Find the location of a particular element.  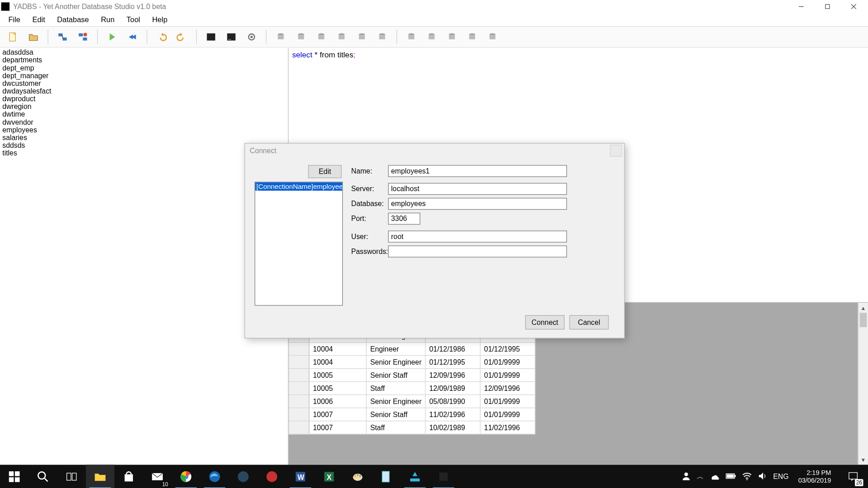

table-row: 10005Senior Staff12/09/199601/01/9999 is located at coordinates (412, 375).